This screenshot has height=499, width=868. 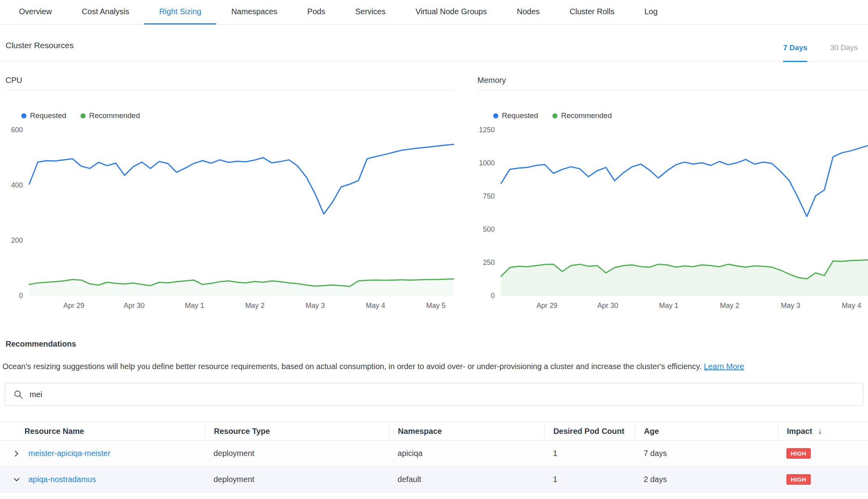 I want to click on tab-log: Log, so click(x=651, y=12).